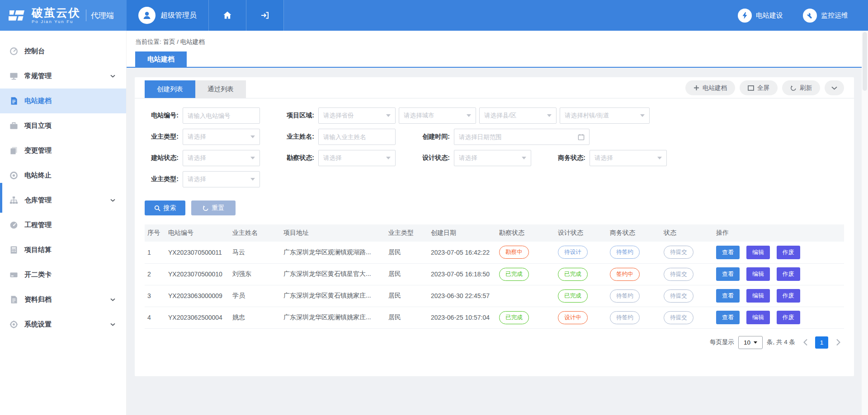 This screenshot has width=868, height=415. Describe the element at coordinates (462, 296) in the screenshot. I see `cell-created: 2023-06-30 22:45:57` at that location.